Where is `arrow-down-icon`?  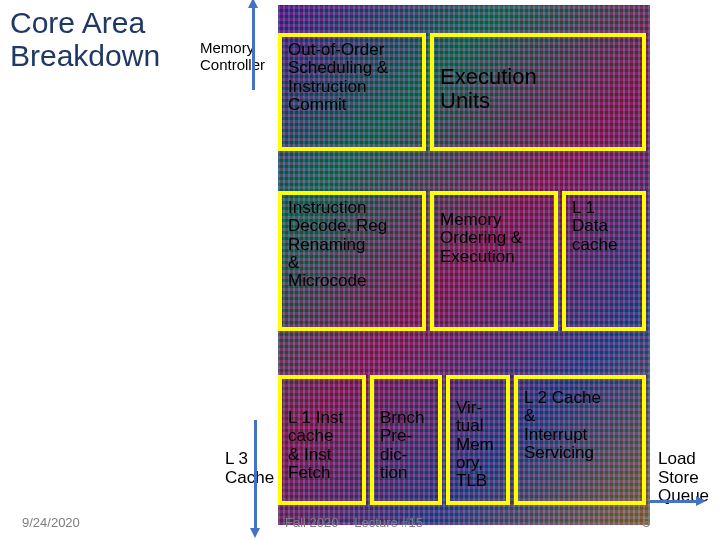 arrow-down-icon is located at coordinates (256, 475).